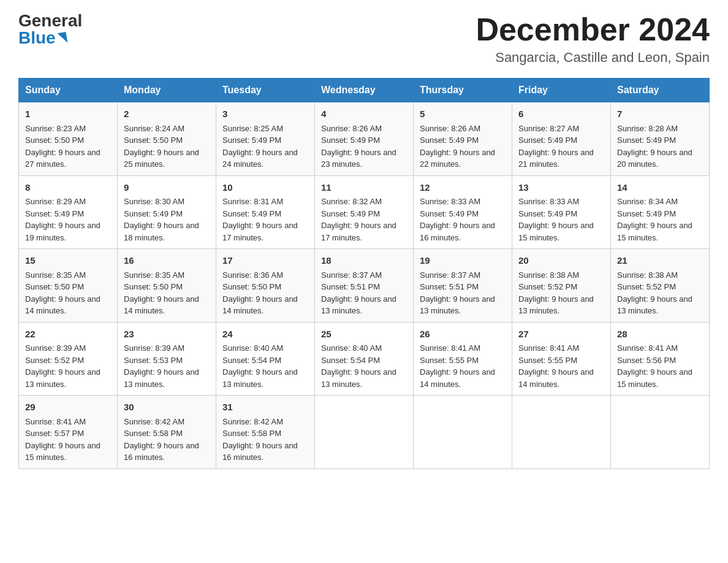  What do you see at coordinates (167, 139) in the screenshot?
I see `calendar-cell: 2Sunrise: 8:24 AMSunset: 5:50 PMDaylight…` at bounding box center [167, 139].